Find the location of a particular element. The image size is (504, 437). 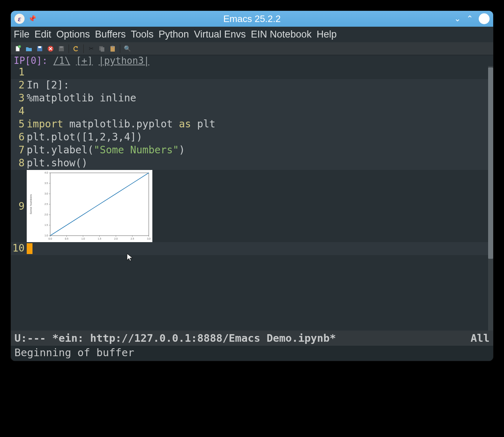

code-line is located at coordinates (257, 248).